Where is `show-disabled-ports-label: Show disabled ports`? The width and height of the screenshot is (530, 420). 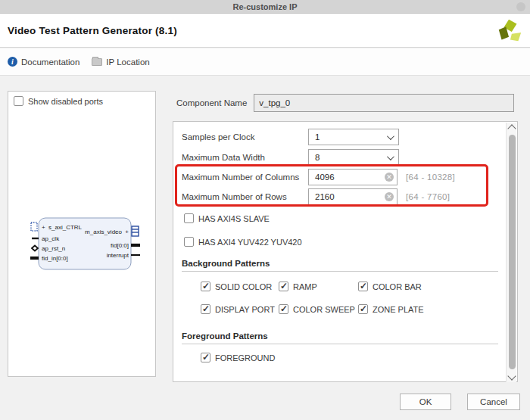
show-disabled-ports-label: Show disabled ports is located at coordinates (65, 101).